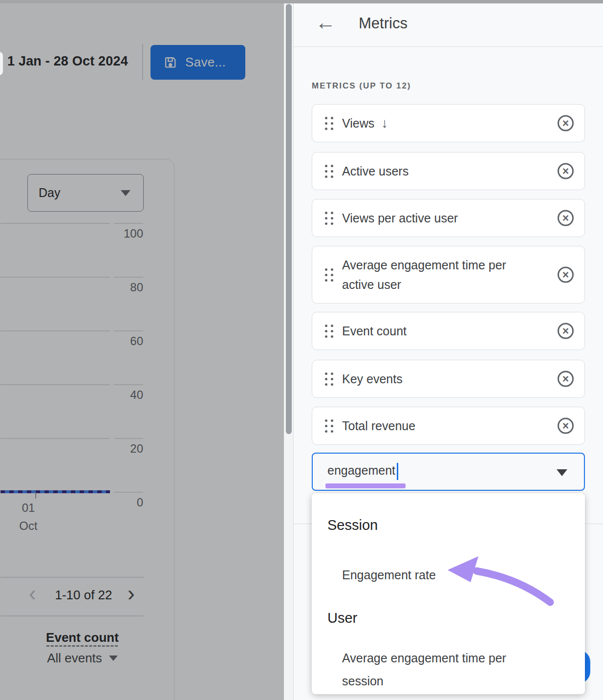  I want to click on top-chrome-bar, so click(302, 2).